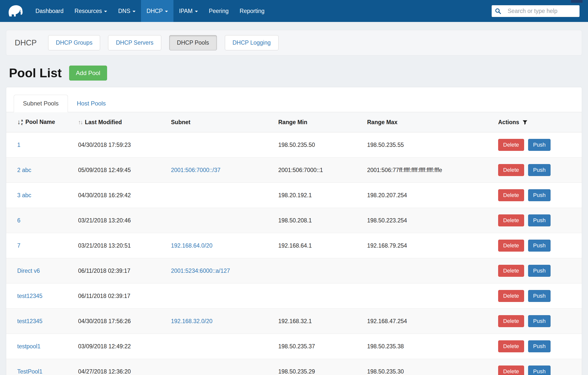 The width and height of the screenshot is (588, 375). I want to click on page-title: Pool List, so click(35, 73).